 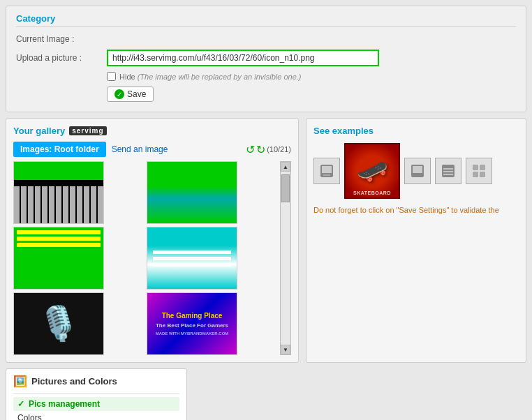 I want to click on thumb-piano-green, so click(x=59, y=193).